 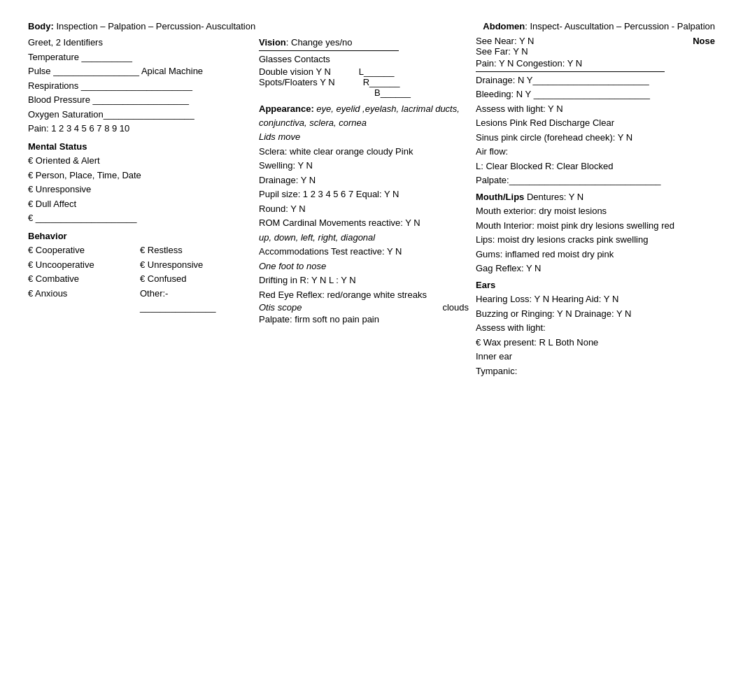 What do you see at coordinates (364, 59) in the screenshot?
I see `glasses-contacts: Glasses Contacts` at bounding box center [364, 59].